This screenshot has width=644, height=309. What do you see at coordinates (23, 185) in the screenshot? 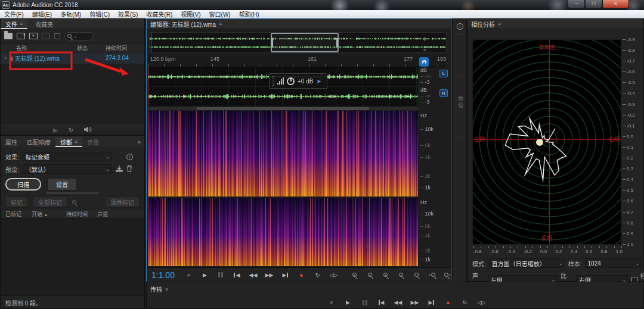
I see `scan-button: 扫描` at bounding box center [23, 185].